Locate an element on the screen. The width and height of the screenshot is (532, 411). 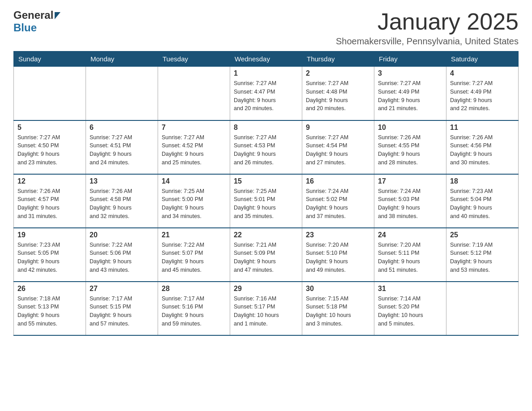
day-number: 14 is located at coordinates (194, 181).